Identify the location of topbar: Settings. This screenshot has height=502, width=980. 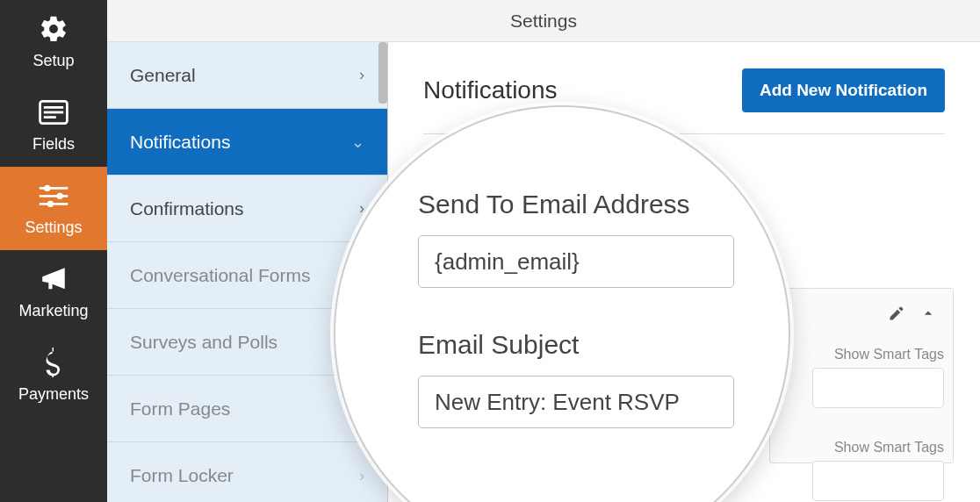
(544, 21).